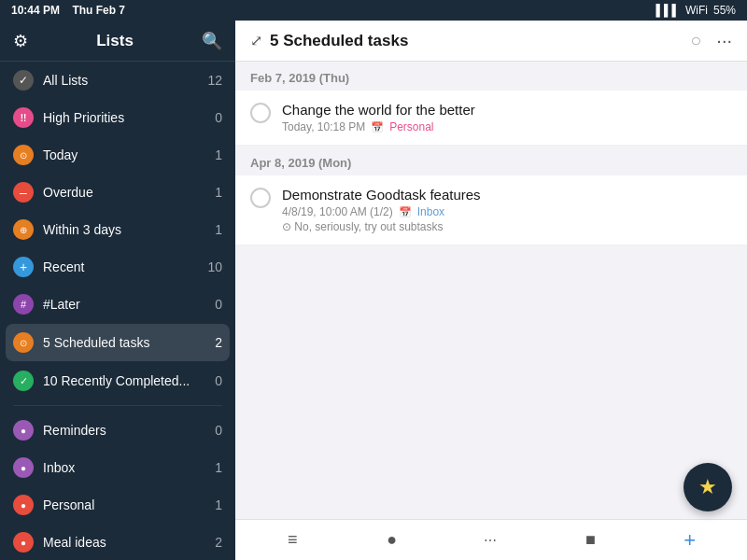  I want to click on add-toolbar-btn: +, so click(690, 540).